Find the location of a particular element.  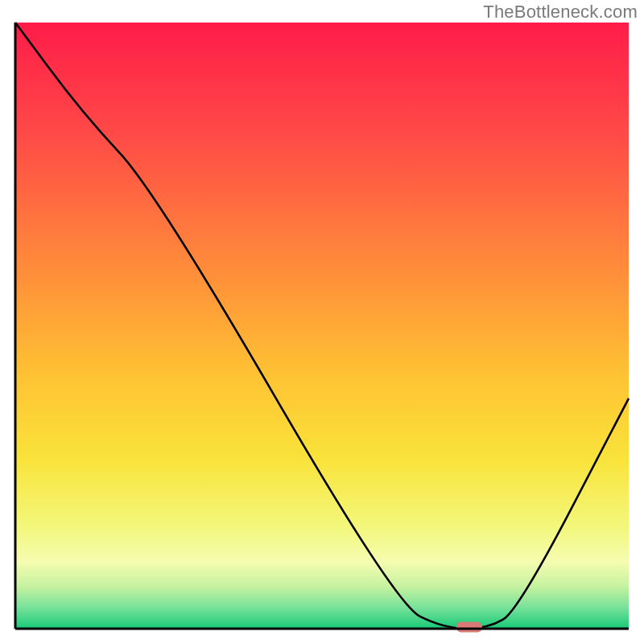

watermark-text: TheBottleneck.com is located at coordinates (560, 12).